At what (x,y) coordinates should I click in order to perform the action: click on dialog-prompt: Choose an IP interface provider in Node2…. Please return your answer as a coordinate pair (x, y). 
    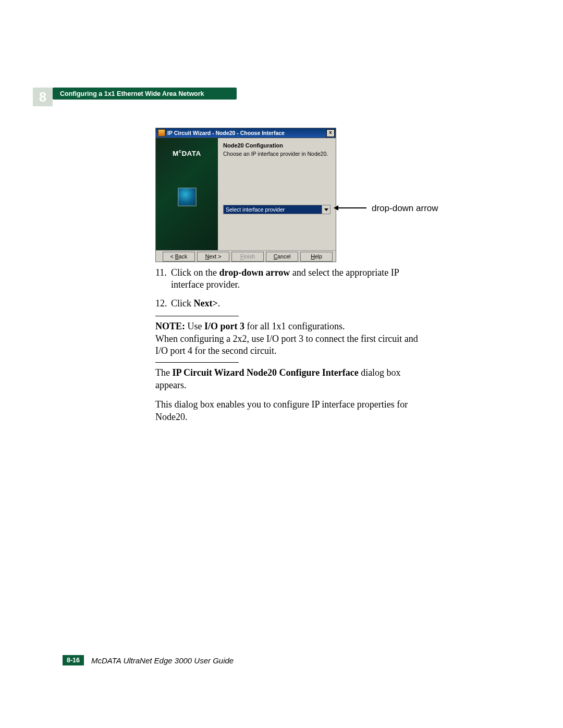
    Looking at the image, I should click on (277, 154).